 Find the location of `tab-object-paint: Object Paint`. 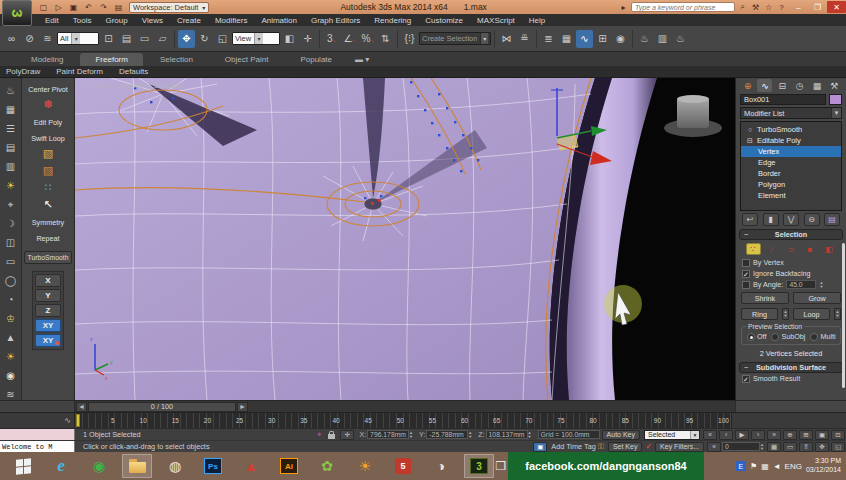

tab-object-paint: Object Paint is located at coordinates (247, 60).